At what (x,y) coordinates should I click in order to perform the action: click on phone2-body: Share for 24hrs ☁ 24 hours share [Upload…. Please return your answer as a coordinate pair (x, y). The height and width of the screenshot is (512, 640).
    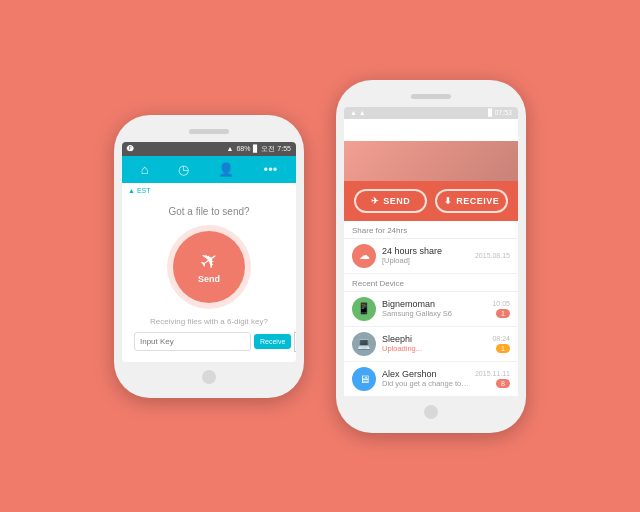
    Looking at the image, I should click on (431, 309).